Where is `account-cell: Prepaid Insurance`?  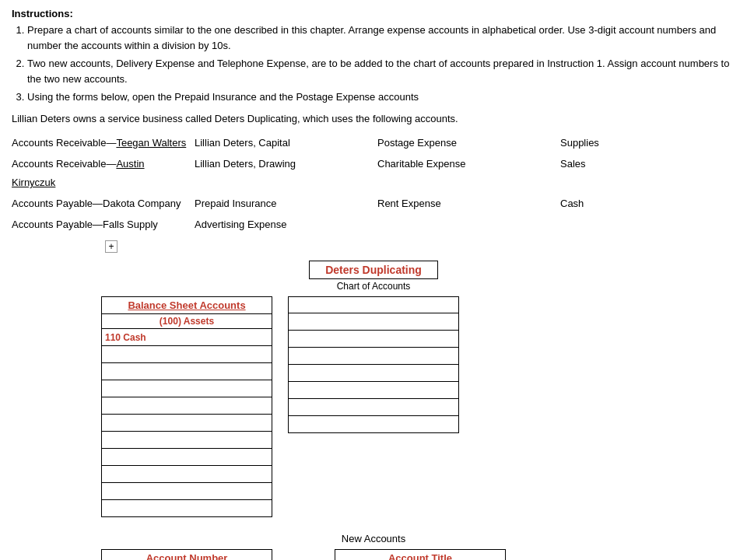
account-cell: Prepaid Insurance is located at coordinates (282, 204).